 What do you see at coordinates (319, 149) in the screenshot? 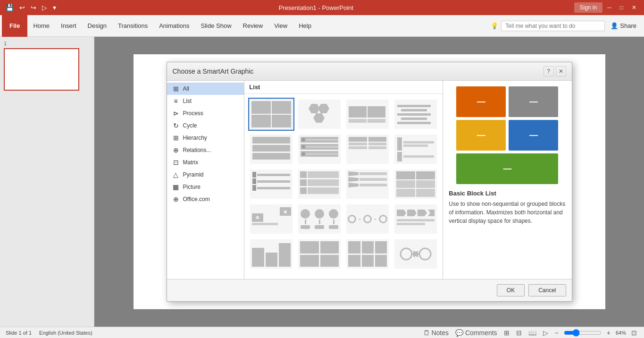
I see `graphic-stacked-list2` at bounding box center [319, 149].